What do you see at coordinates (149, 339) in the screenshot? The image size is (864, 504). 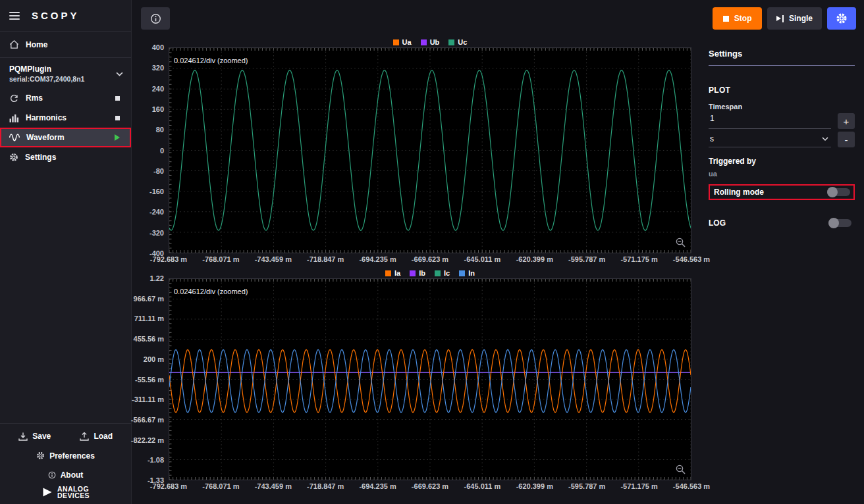 I see `y-tick-label: 455.56 m` at bounding box center [149, 339].